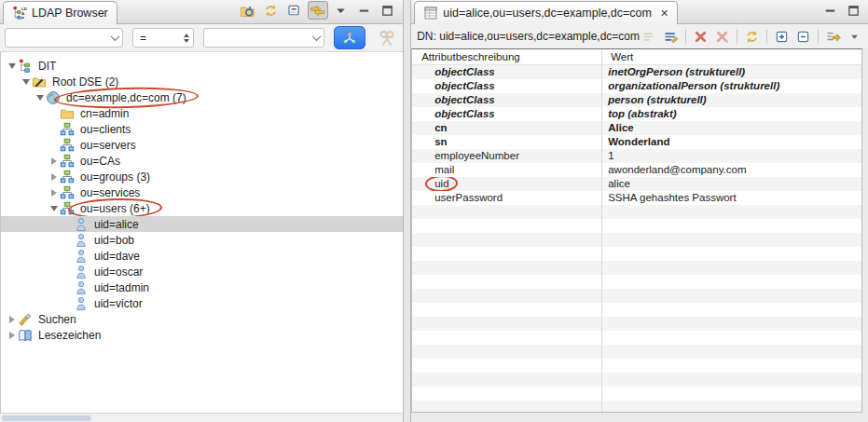  What do you see at coordinates (295, 10) in the screenshot?
I see `collapse-all-icon` at bounding box center [295, 10].